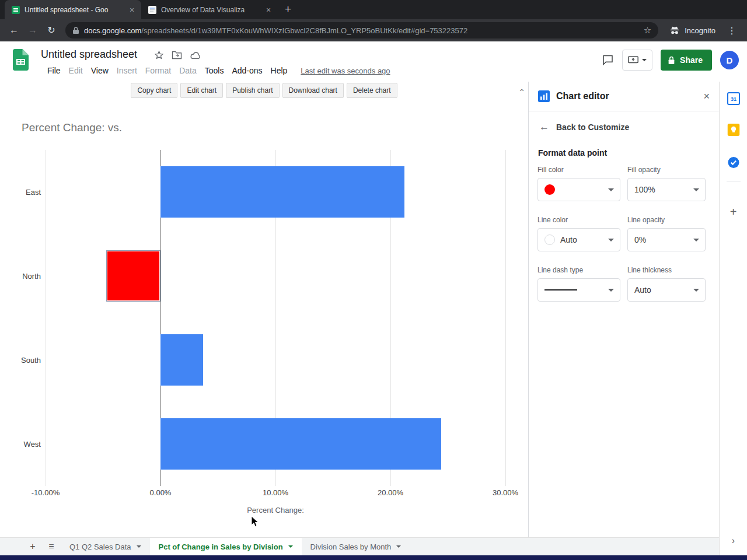 The height and width of the screenshot is (560, 747). I want to click on line-opacity-select: 0%, so click(666, 240).